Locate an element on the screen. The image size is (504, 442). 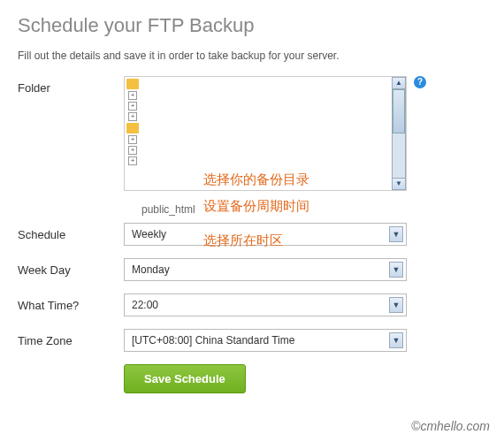
time-select: 22:00 ▼ is located at coordinates (265, 305).